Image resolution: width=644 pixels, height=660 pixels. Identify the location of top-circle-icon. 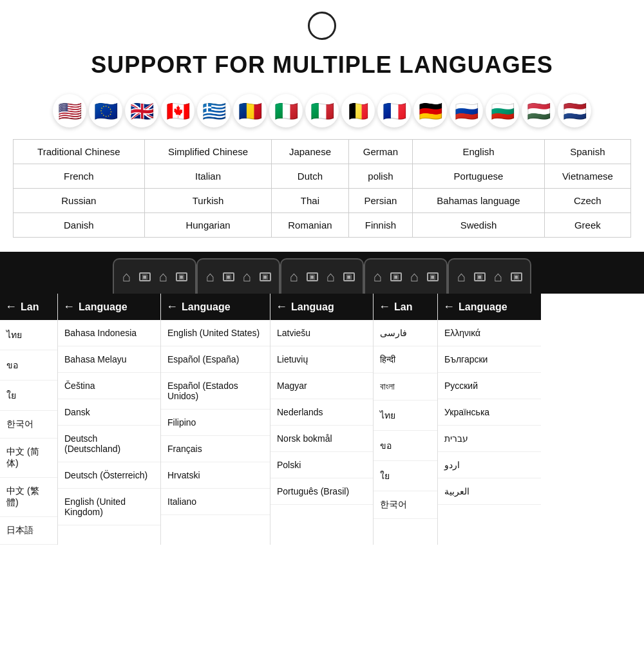
(322, 26).